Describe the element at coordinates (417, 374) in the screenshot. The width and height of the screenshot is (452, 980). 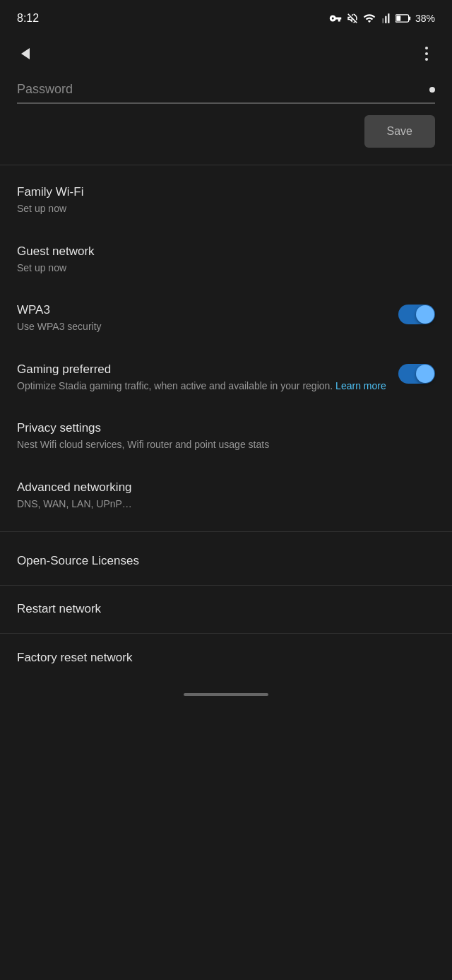
I see `gaming-preferred-toggle` at that location.